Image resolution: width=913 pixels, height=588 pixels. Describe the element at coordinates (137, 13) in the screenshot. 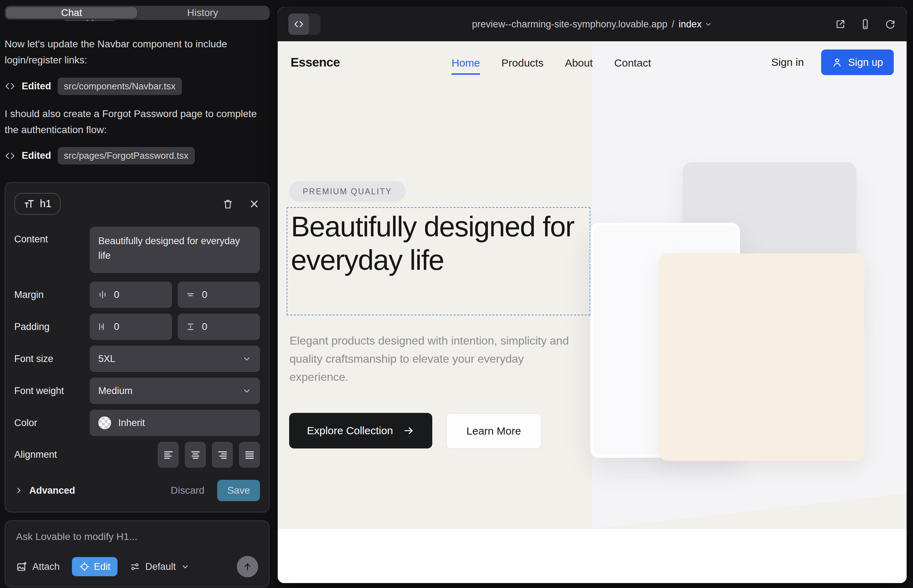

I see `chat-history-tabbar: Chat History` at that location.